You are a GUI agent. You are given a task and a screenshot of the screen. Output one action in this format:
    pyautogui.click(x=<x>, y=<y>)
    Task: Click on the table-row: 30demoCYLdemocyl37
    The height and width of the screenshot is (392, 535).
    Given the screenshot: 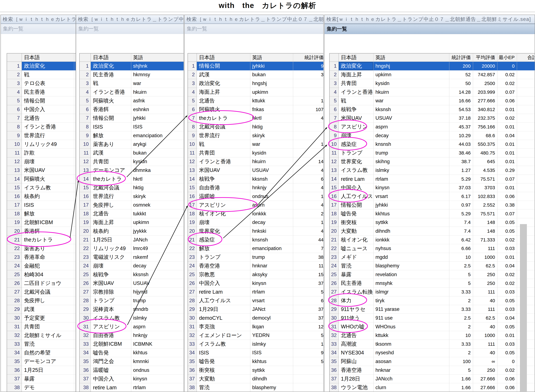 What is the action you would take?
    pyautogui.click(x=256, y=318)
    